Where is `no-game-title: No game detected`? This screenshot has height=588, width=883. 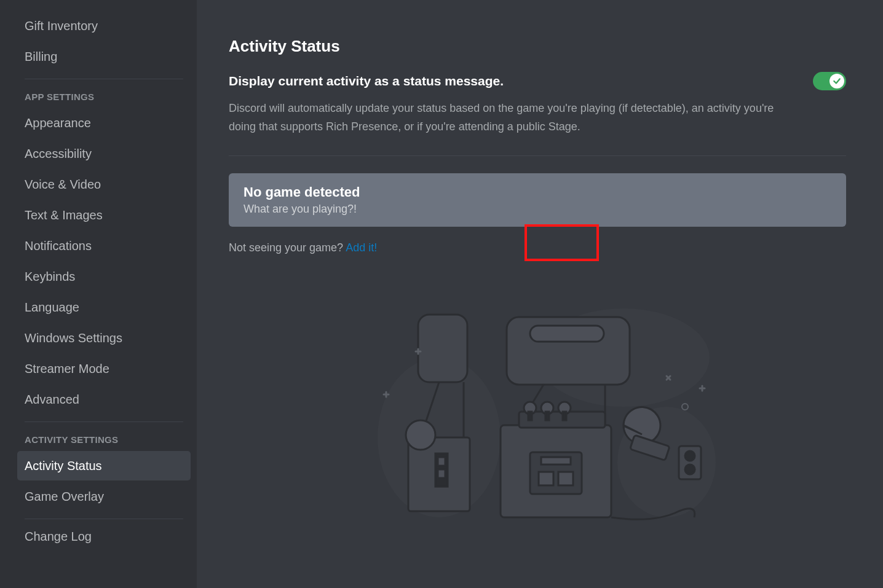 no-game-title: No game detected is located at coordinates (537, 192).